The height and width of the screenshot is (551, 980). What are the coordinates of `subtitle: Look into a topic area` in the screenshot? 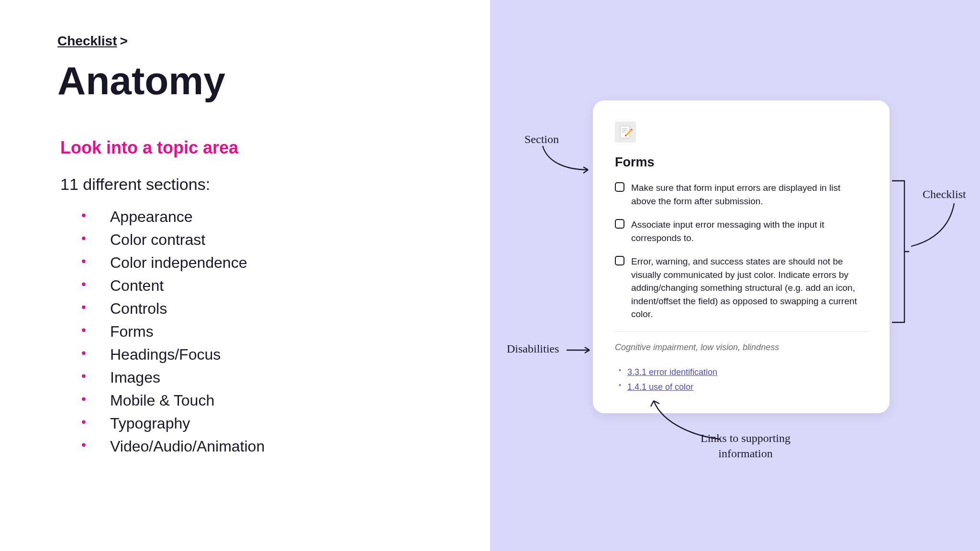 It's located at (246, 148).